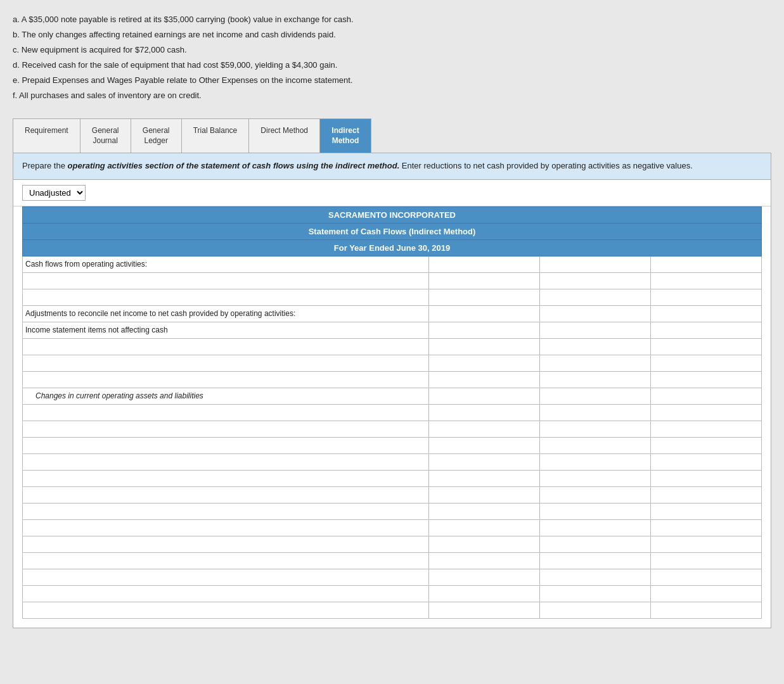 The image size is (784, 684). Describe the element at coordinates (484, 413) in the screenshot. I see `value-input-5a` at that location.